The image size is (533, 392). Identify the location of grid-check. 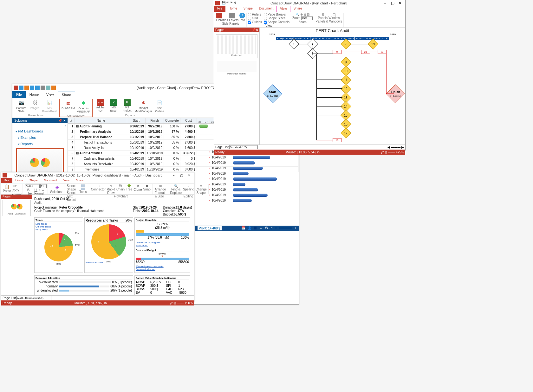
(250, 18).